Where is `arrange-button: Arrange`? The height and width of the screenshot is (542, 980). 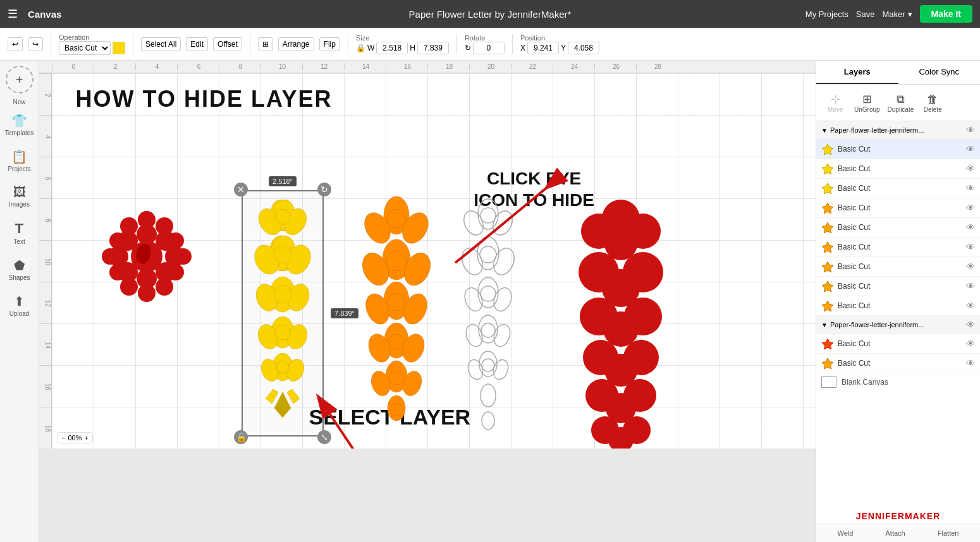 arrange-button: Arrange is located at coordinates (296, 44).